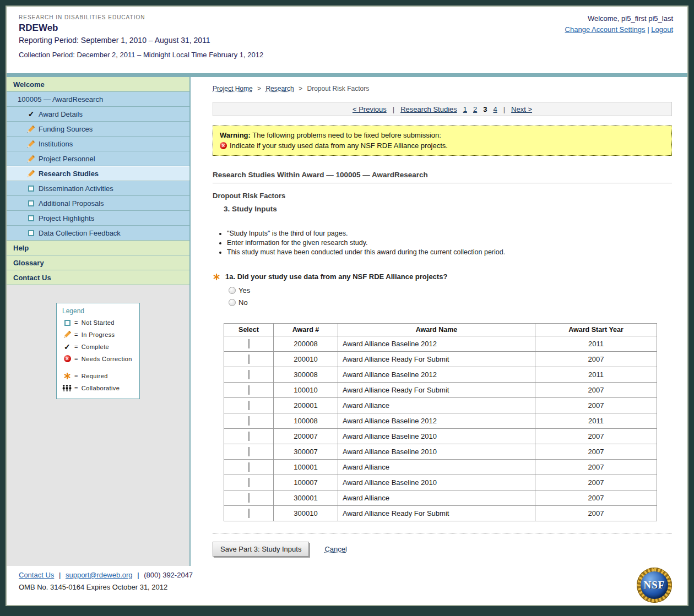 This screenshot has height=616, width=694. I want to click on page-2-link: 2, so click(475, 109).